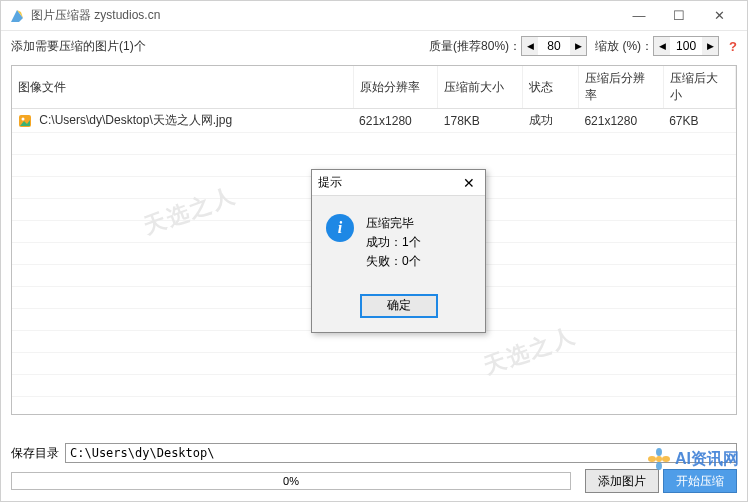  I want to click on quality-input, so click(554, 46).